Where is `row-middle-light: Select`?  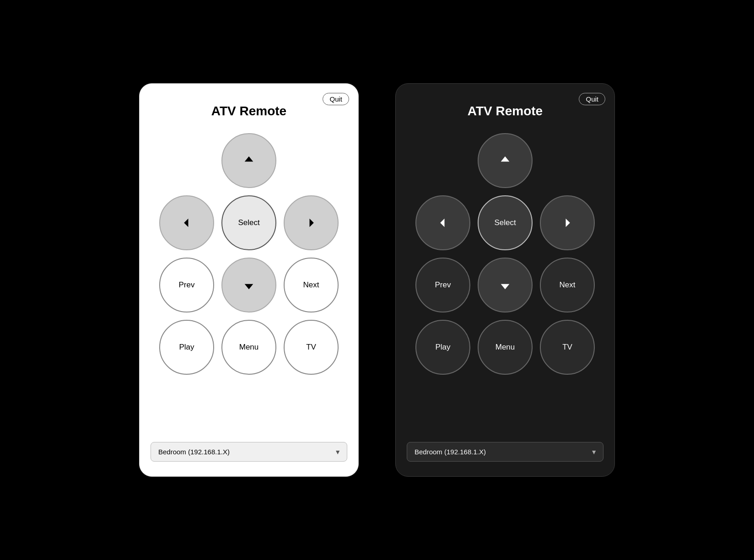 row-middle-light: Select is located at coordinates (249, 223).